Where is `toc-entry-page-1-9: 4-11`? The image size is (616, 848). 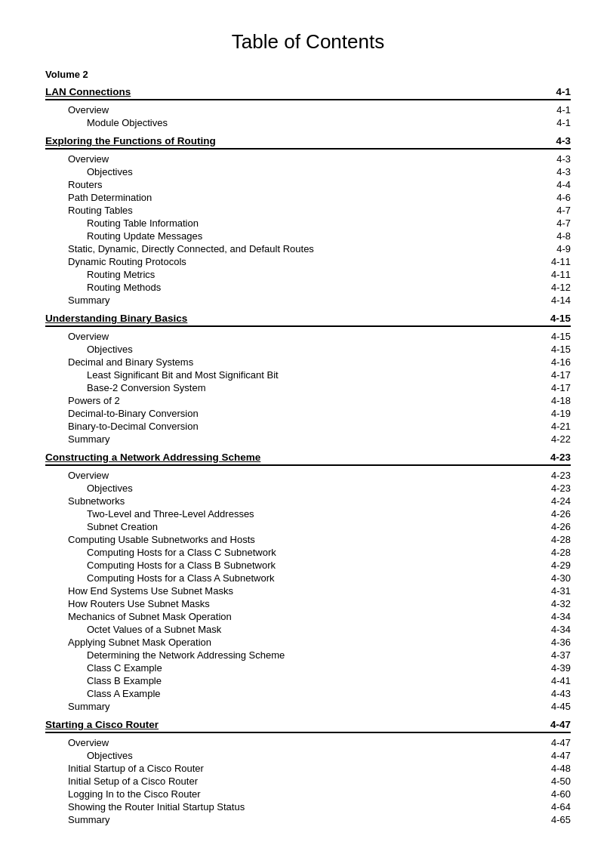
toc-entry-page-1-9: 4-11 is located at coordinates (556, 275).